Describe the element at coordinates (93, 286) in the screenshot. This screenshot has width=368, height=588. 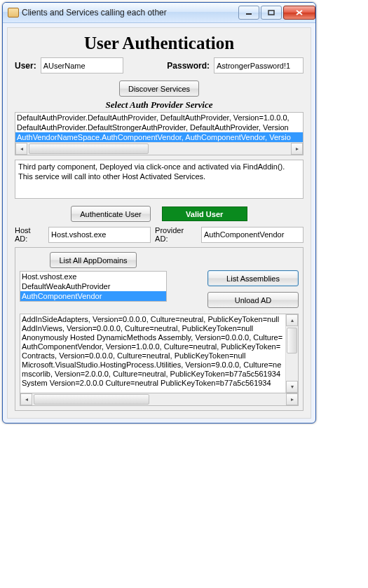
I see `appdomain-listbox: Host.vshost.exeDefaultWeakAuthProviderAu…` at that location.